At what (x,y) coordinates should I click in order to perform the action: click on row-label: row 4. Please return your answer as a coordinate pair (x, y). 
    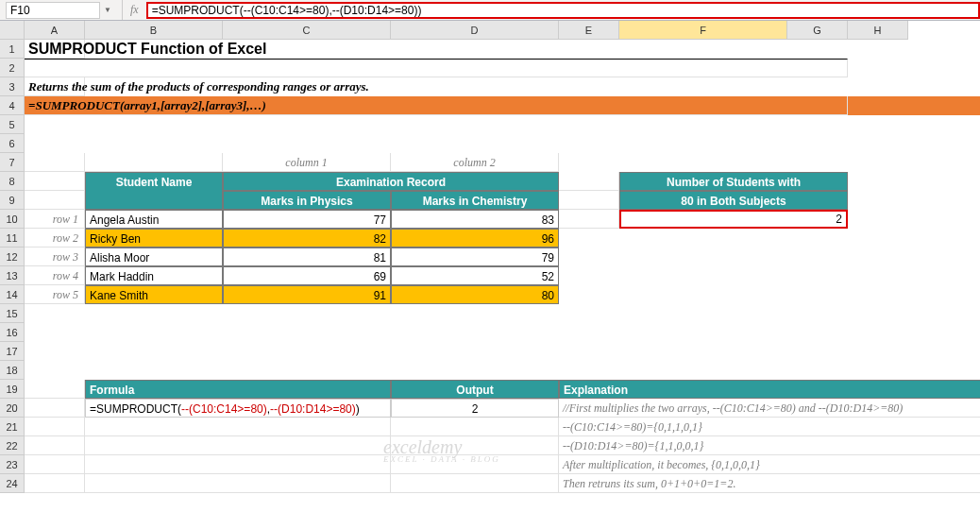
    Looking at the image, I should click on (55, 276).